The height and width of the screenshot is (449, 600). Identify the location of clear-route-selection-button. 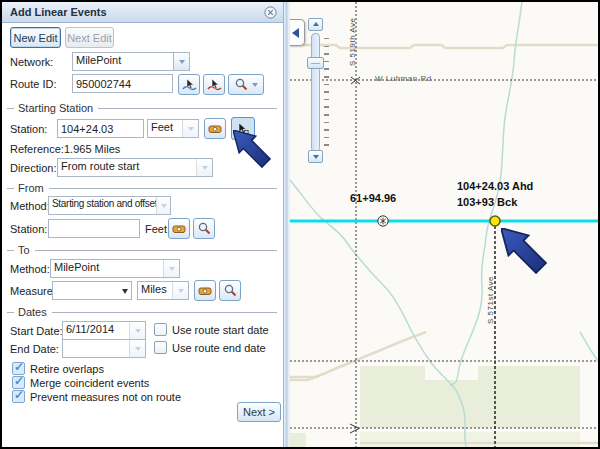
(214, 84).